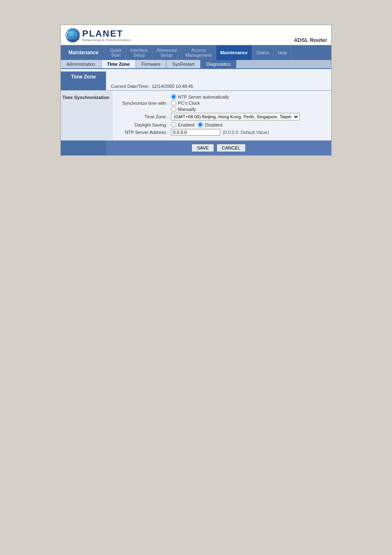  I want to click on logo-subtitle-text: Networking & Communication, so click(106, 40).